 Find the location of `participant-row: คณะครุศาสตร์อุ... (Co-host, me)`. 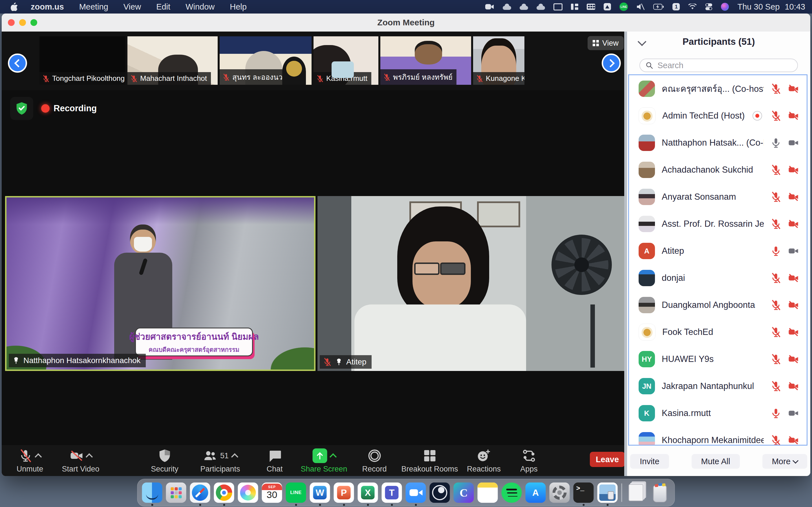

participant-row: คณะครุศาสตร์อุ... (Co-host, me) is located at coordinates (718, 89).